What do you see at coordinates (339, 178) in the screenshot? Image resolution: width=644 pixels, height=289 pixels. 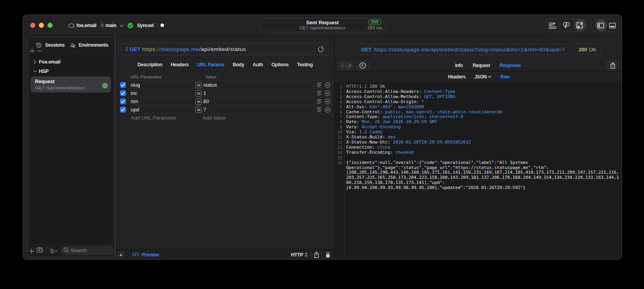 I see `line-number` at bounding box center [339, 178].